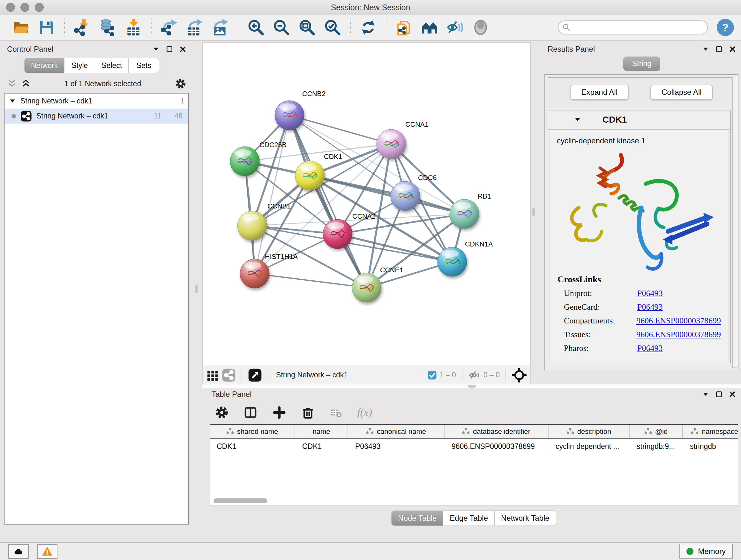  What do you see at coordinates (396, 432) in the screenshot?
I see `column-header-canonical-name: canonical name` at bounding box center [396, 432].